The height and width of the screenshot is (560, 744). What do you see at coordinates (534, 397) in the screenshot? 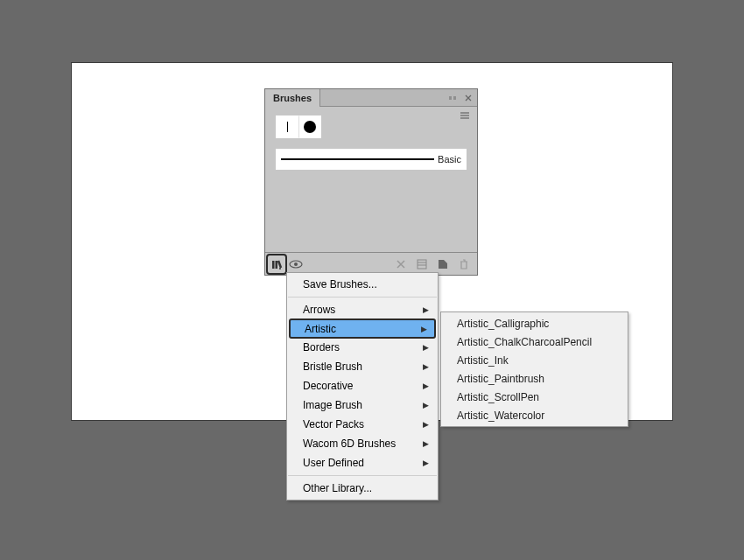
I see `submenu-artistic-scrollpen: Artistic_ScrollPen` at bounding box center [534, 397].